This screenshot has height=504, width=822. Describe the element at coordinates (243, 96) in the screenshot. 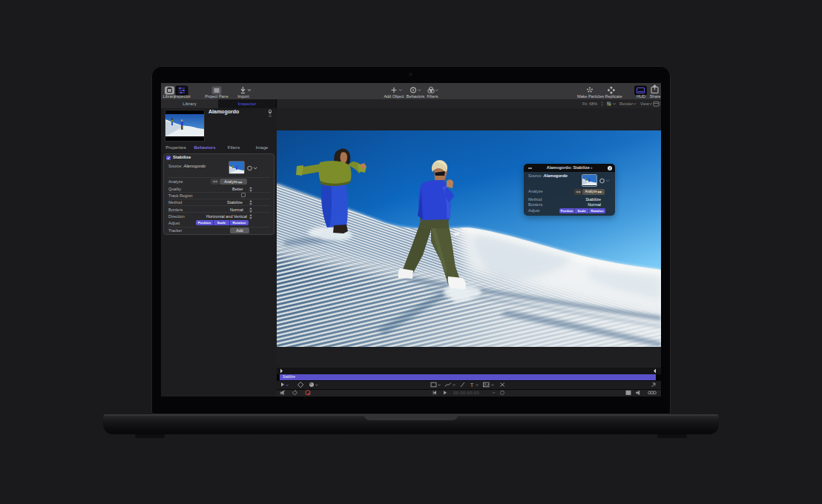

I see `svg-text: Import` at that location.